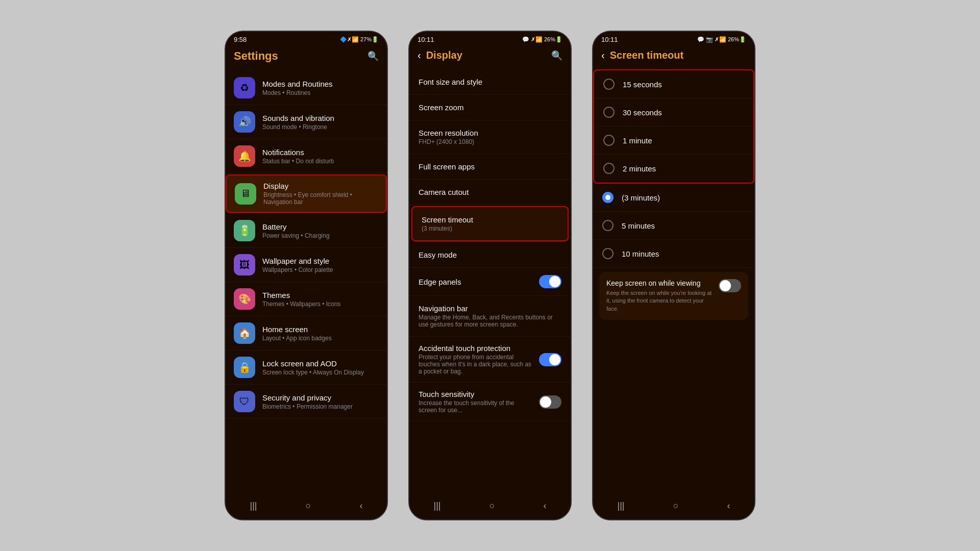  I want to click on radio-1min, so click(609, 140).